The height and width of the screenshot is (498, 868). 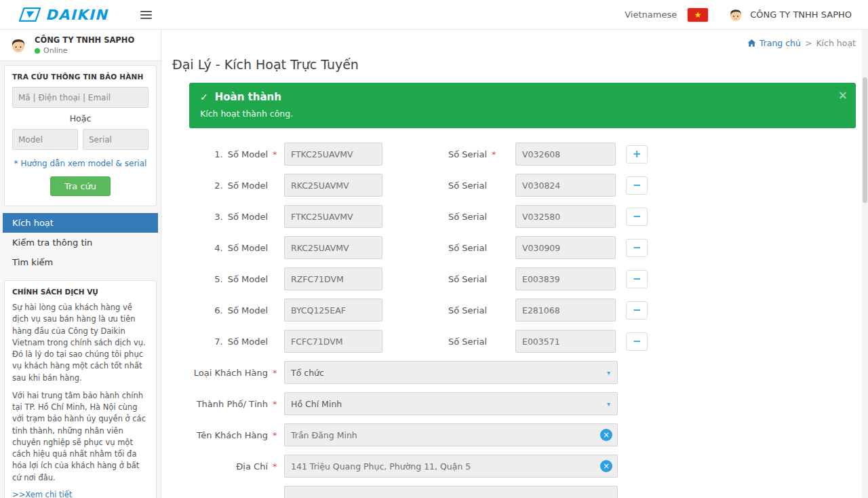 I want to click on city-select: Hồ Chí Minh ▾, so click(x=451, y=404).